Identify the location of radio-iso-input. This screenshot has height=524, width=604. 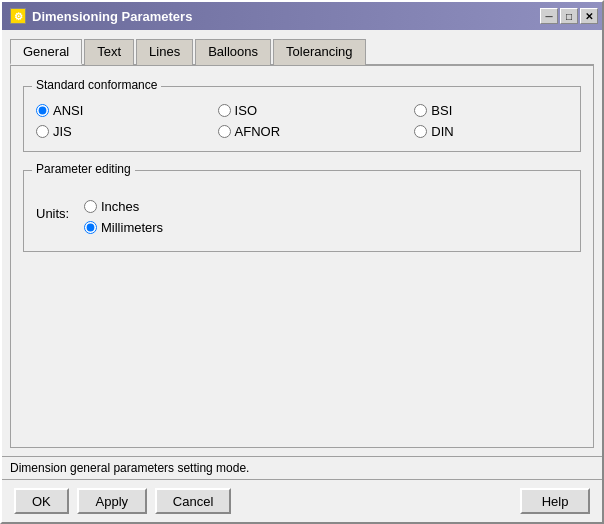
(224, 110).